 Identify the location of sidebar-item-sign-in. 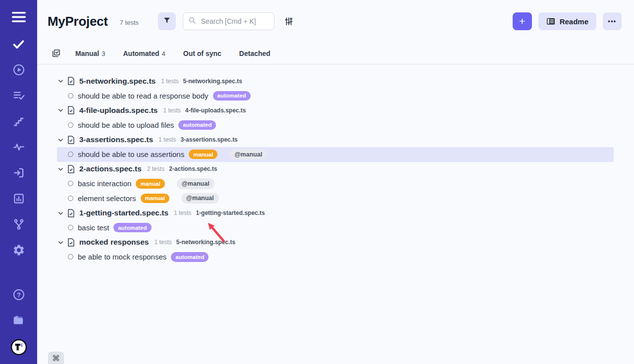
(19, 173).